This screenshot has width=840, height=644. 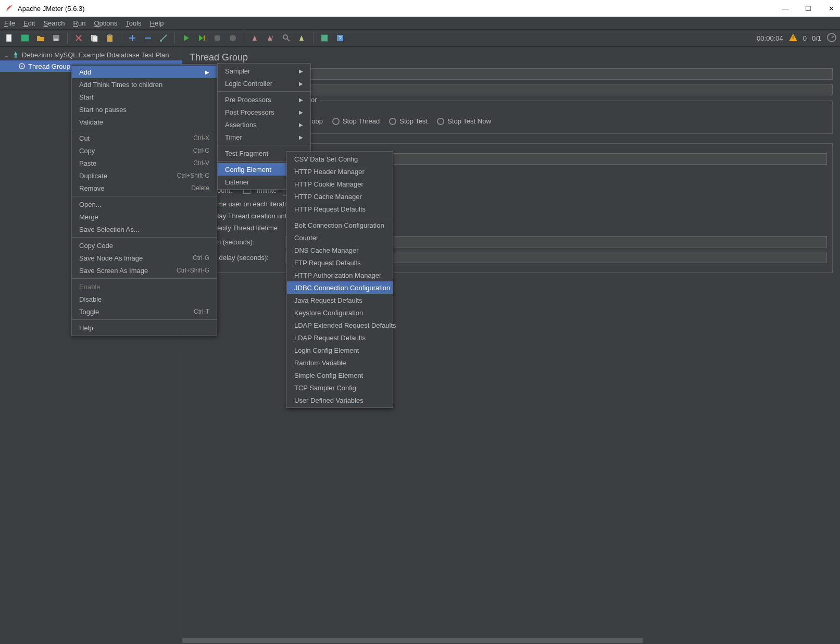 What do you see at coordinates (148, 38) in the screenshot?
I see `collapse-icon` at bounding box center [148, 38].